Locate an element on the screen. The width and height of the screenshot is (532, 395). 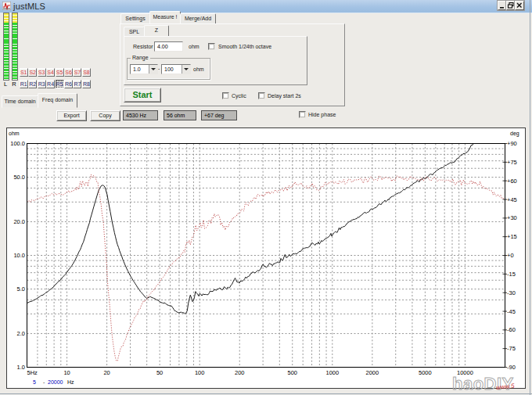
r-button-4: R4 is located at coordinates (50, 84).